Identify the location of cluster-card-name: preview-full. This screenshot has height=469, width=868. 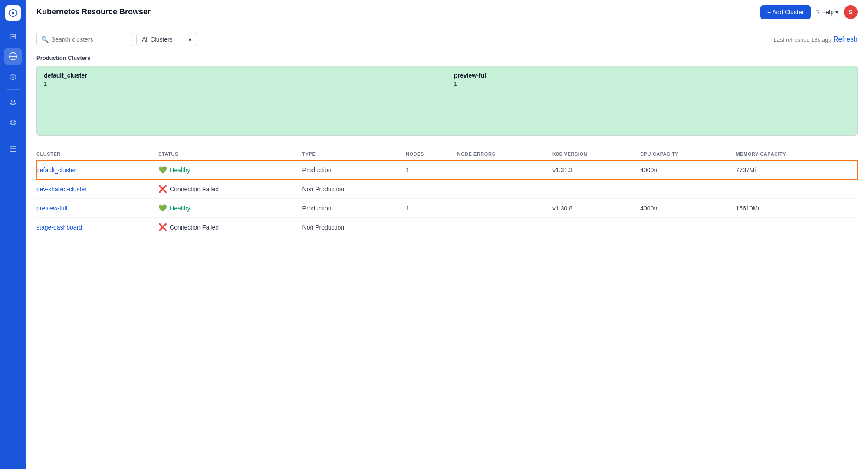
(652, 75).